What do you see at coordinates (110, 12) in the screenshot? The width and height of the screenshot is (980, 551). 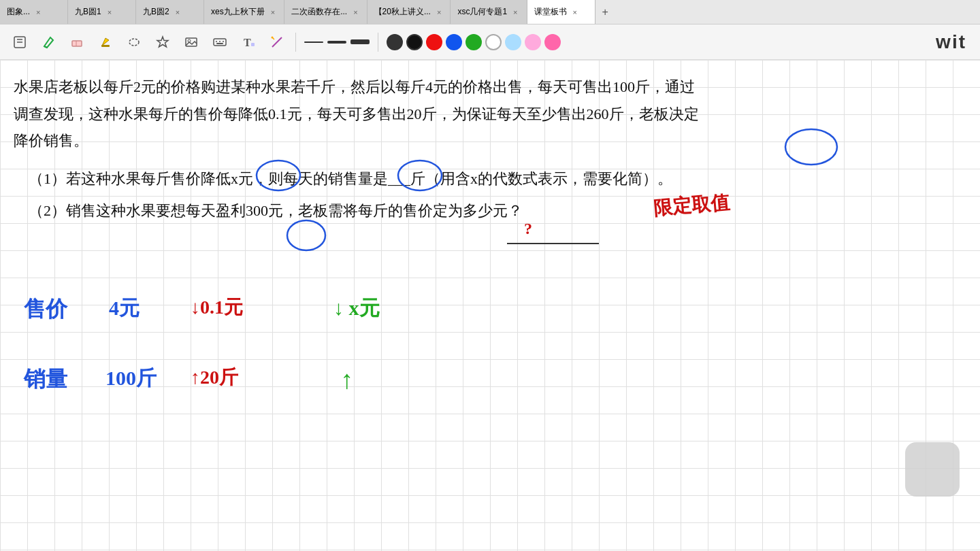 I see `tab-2-close: ×` at bounding box center [110, 12].